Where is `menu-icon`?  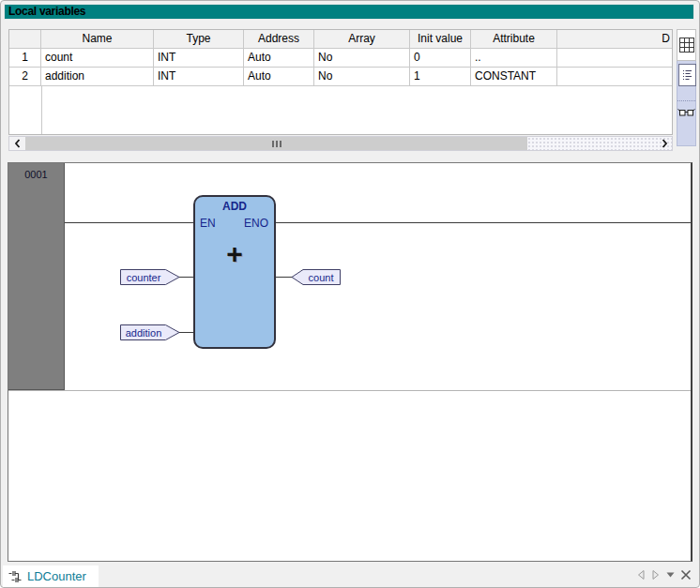 menu-icon is located at coordinates (670, 575).